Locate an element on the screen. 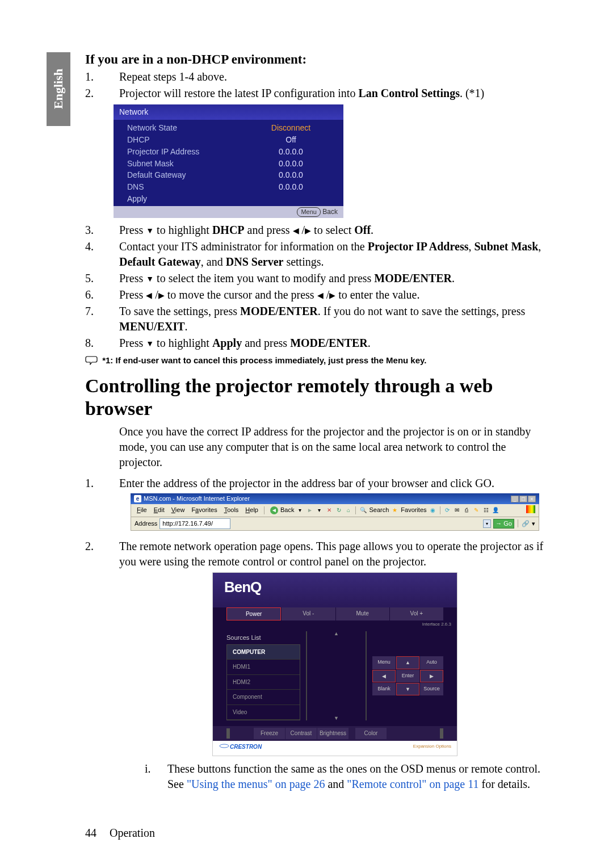 This screenshot has width=613, height=868. footnote: *1: If end-user want to cancel this proc… is located at coordinates (318, 361).